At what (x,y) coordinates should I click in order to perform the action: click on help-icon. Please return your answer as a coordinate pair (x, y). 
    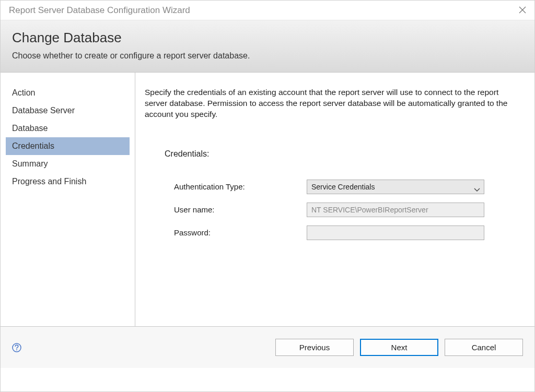
    Looking at the image, I should click on (17, 348).